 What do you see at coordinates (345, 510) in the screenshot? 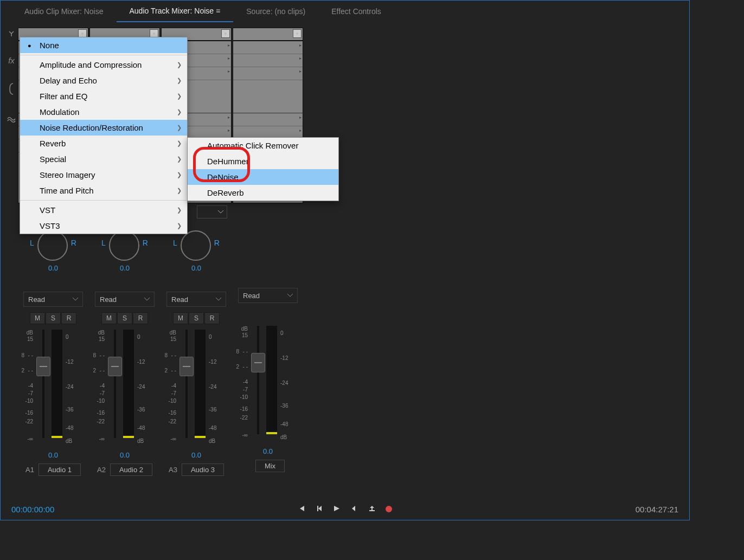
I see `transport-controls` at bounding box center [345, 510].